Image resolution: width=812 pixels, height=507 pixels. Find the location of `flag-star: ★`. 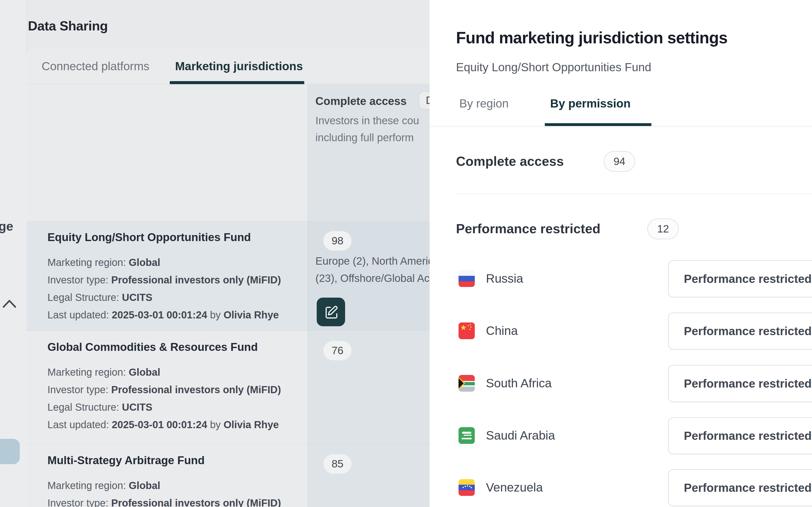

flag-star: ★ is located at coordinates (464, 327).